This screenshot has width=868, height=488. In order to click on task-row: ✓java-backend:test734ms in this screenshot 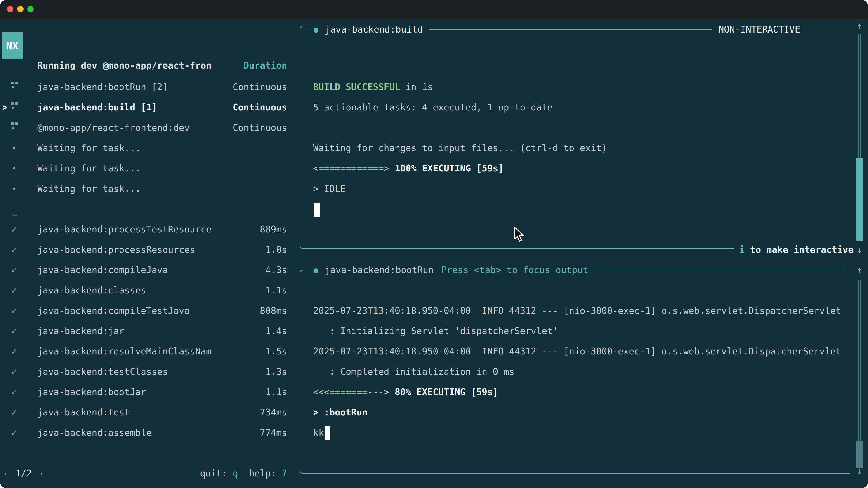, I will do `click(147, 412)`.